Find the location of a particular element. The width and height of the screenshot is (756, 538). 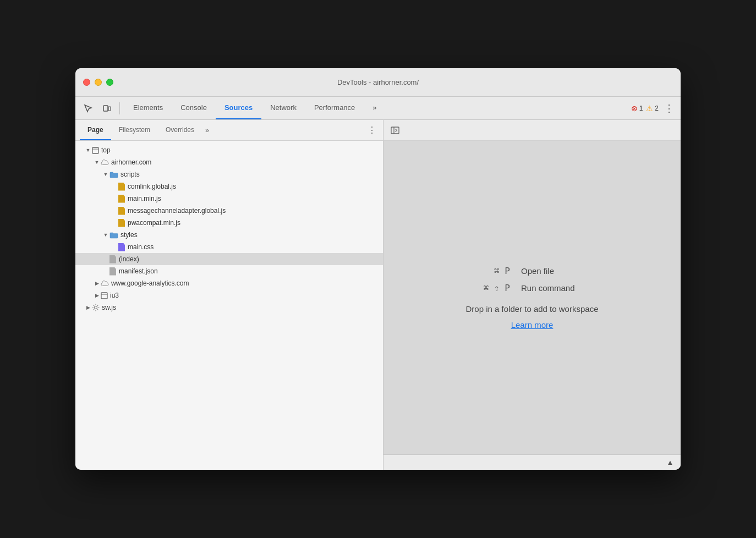

panel-tabs-actions: ⋮ is located at coordinates (372, 130).